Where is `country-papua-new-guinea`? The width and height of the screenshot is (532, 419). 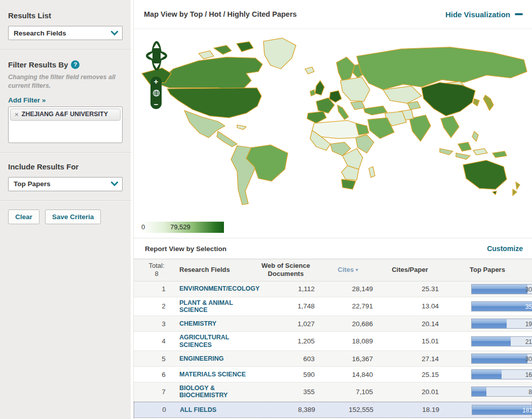 country-papua-new-guinea is located at coordinates (500, 154).